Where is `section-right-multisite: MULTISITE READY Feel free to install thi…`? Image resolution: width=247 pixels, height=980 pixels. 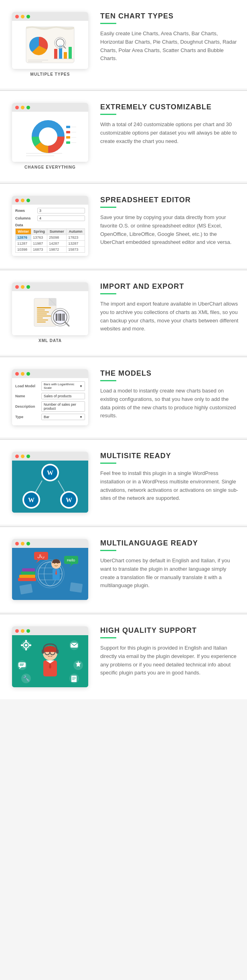 section-right-multisite: MULTISITE READY Feel free to install thi… is located at coordinates (166, 477).